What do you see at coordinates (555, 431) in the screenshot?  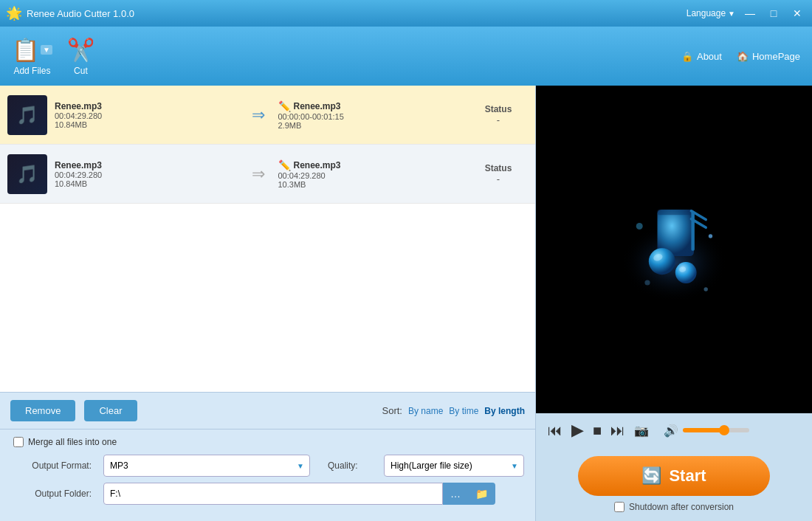 I see `skip-back-button: ⏮` at bounding box center [555, 431].